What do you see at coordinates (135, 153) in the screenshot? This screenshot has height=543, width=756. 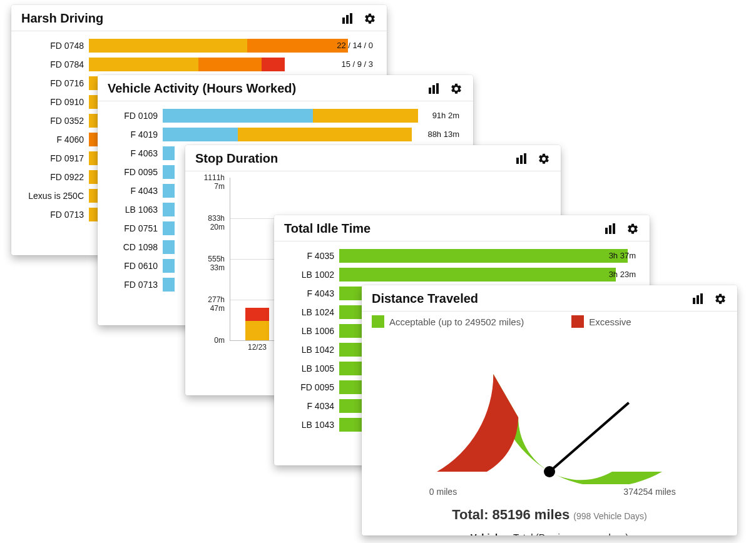 I see `row-label: F 4063` at bounding box center [135, 153].